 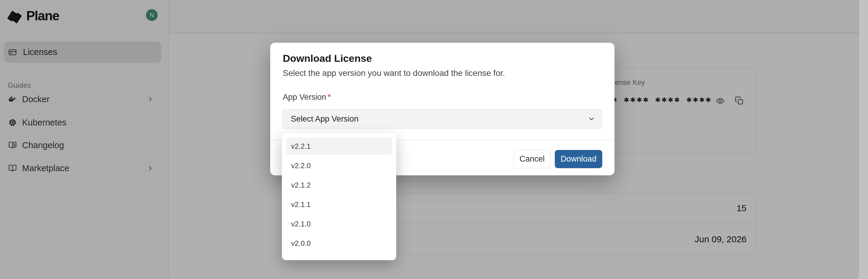 I want to click on modal-title: Download License, so click(x=328, y=59).